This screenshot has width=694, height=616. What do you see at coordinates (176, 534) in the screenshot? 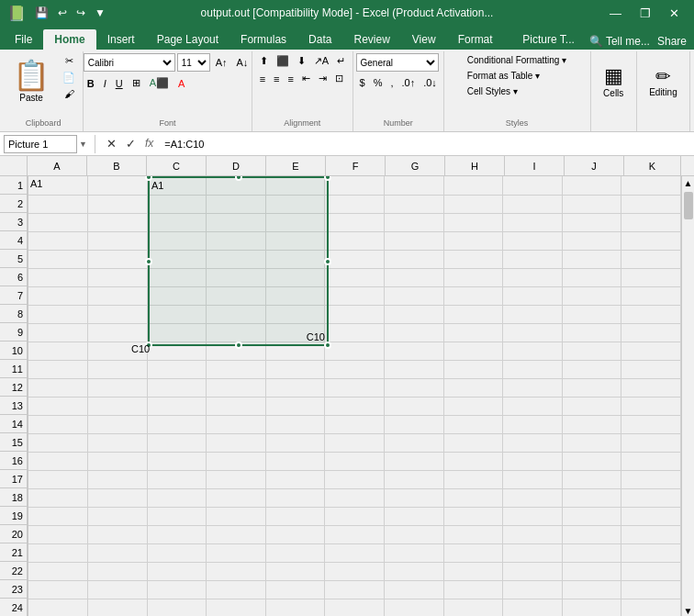
I see `cell-c20` at bounding box center [176, 534].